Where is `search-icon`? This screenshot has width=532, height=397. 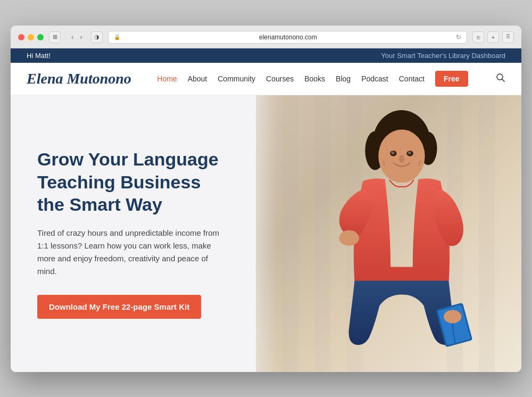
search-icon is located at coordinates (501, 79).